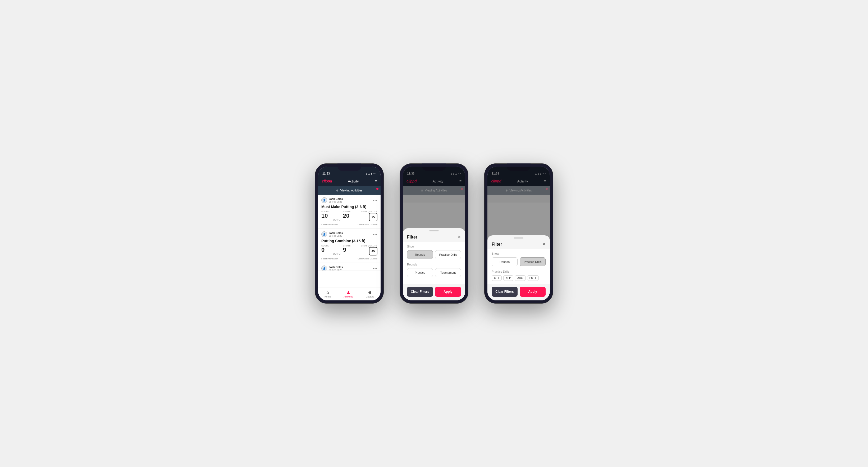 The image size is (868, 467). I want to click on phones-container: 11:33 ▲▲▲ ≈ ▪ clippd Activity ≡ ⚙ Viewin…, so click(434, 234).